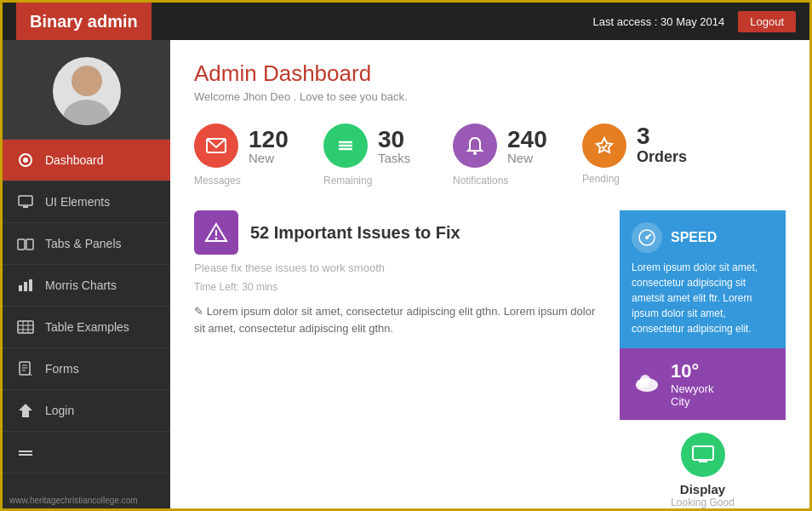 The width and height of the screenshot is (812, 511). I want to click on sidebar-item-ui-elements: UI Elements, so click(87, 203).